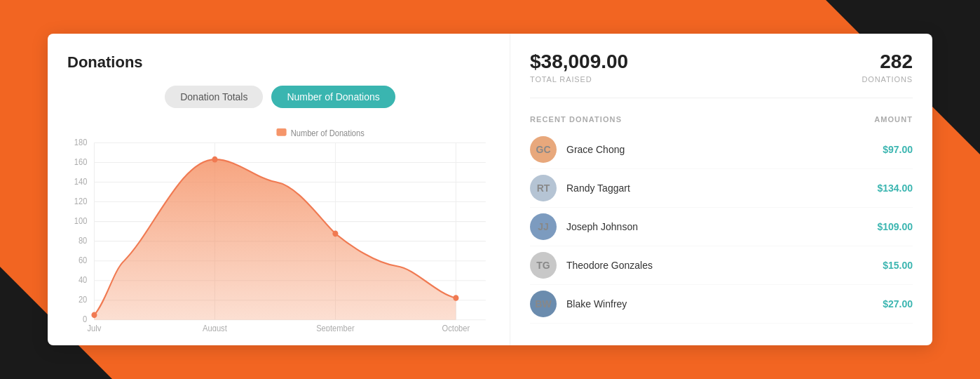  Describe the element at coordinates (215, 160) in the screenshot. I see `chart-point-aug` at that location.